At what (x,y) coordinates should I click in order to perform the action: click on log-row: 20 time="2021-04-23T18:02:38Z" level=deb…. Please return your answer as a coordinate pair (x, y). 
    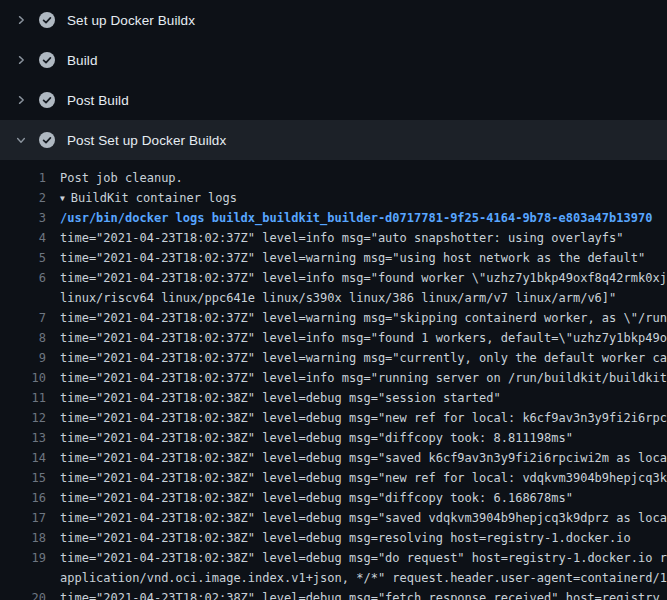
    Looking at the image, I should click on (334, 594).